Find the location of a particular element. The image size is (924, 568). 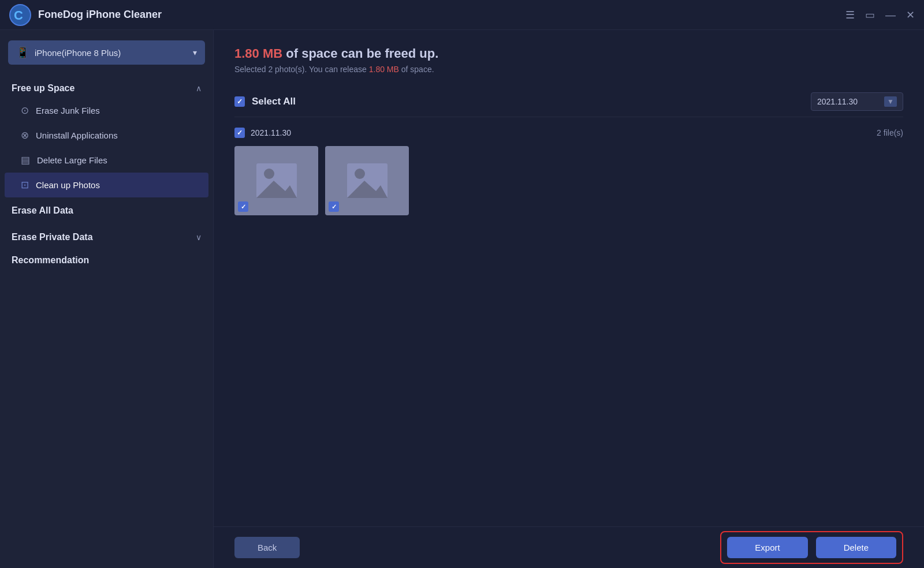

selected-count: 2 is located at coordinates (270, 69).